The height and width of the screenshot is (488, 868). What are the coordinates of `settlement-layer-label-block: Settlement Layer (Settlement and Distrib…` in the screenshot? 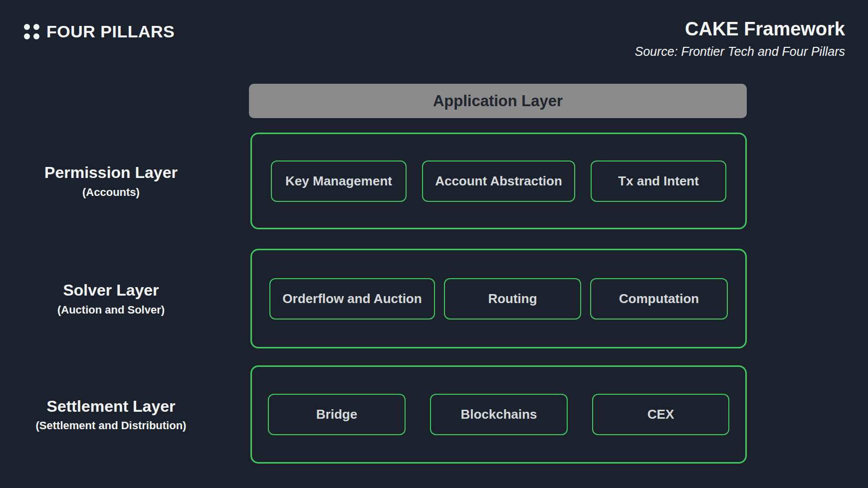 It's located at (111, 415).